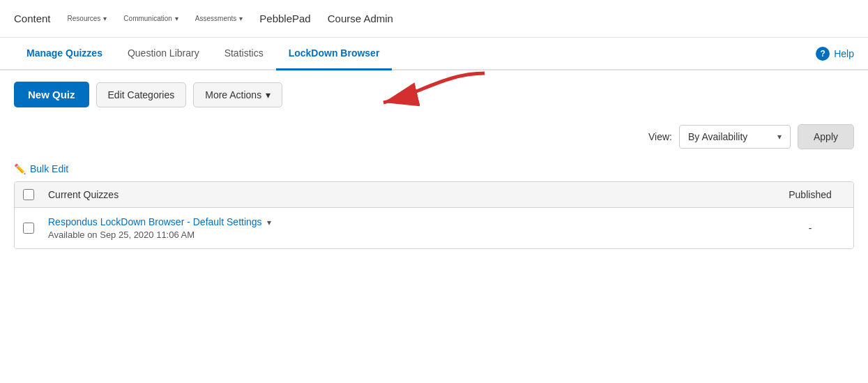 Image resolution: width=868 pixels, height=383 pixels. What do you see at coordinates (434, 138) in the screenshot?
I see `view-row: View: By Availability ▾ Apply` at bounding box center [434, 138].